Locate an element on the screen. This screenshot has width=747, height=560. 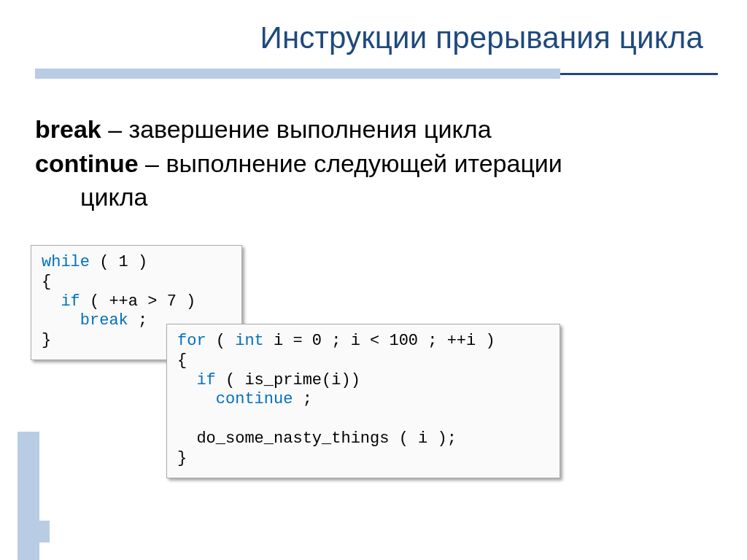
code-text: do_some_nasty_things ( i ); is located at coordinates (317, 439).